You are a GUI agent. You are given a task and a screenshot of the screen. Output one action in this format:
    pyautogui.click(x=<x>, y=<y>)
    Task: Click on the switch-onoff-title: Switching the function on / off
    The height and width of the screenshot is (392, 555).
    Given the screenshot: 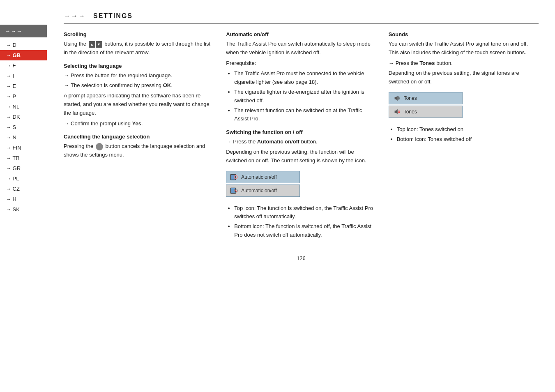 What is the action you would take?
    pyautogui.click(x=301, y=132)
    